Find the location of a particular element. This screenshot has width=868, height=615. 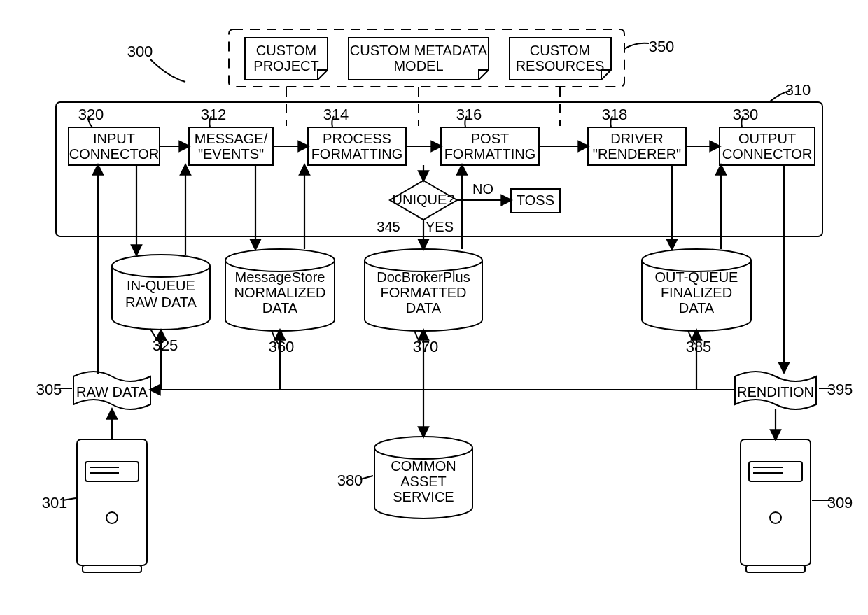

ref-305: 305 is located at coordinates (49, 389).